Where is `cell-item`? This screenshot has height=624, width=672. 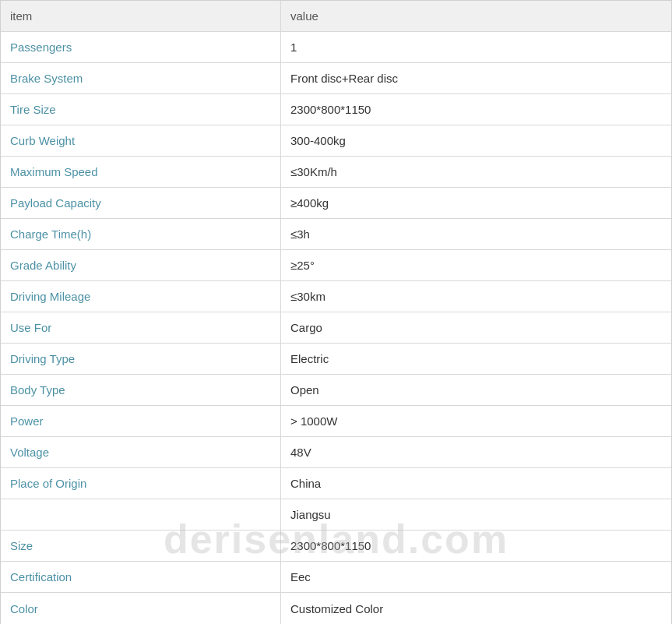
cell-item is located at coordinates (141, 514).